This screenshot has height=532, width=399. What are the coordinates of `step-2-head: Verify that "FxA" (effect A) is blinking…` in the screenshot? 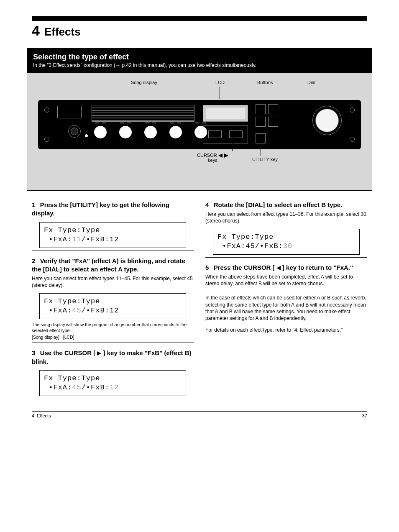 It's located at (109, 265).